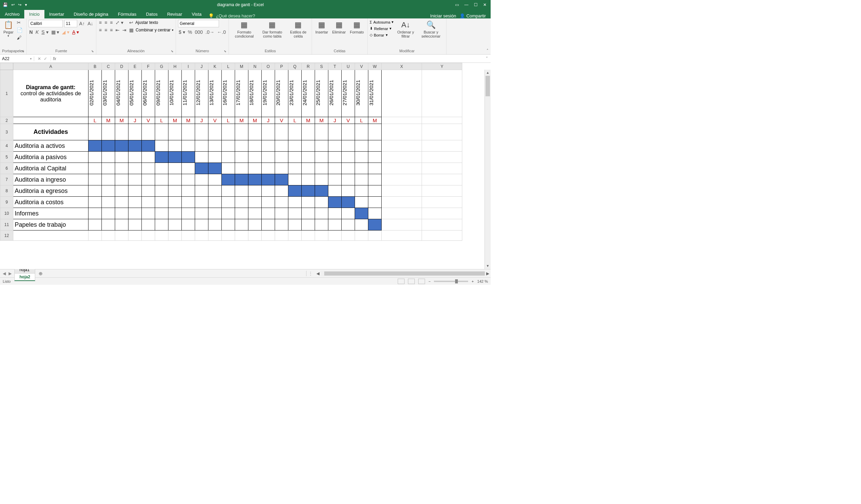  What do you see at coordinates (100, 23) in the screenshot?
I see `align-top-icon: ≡` at bounding box center [100, 23].